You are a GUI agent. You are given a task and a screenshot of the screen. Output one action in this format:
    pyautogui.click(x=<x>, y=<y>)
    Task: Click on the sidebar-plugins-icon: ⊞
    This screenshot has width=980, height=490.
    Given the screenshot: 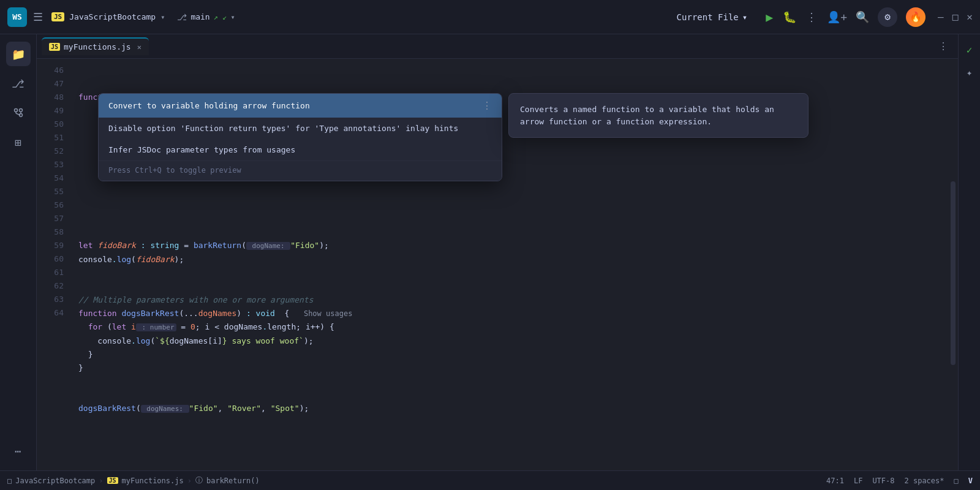 What is the action you would take?
    pyautogui.click(x=18, y=142)
    